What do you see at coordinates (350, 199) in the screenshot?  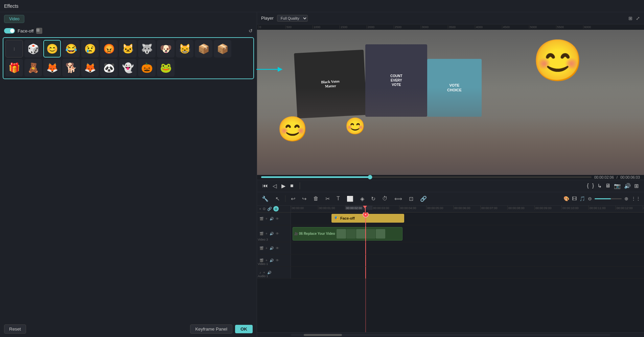 I see `tool-crop: ⬜` at bounding box center [350, 199].